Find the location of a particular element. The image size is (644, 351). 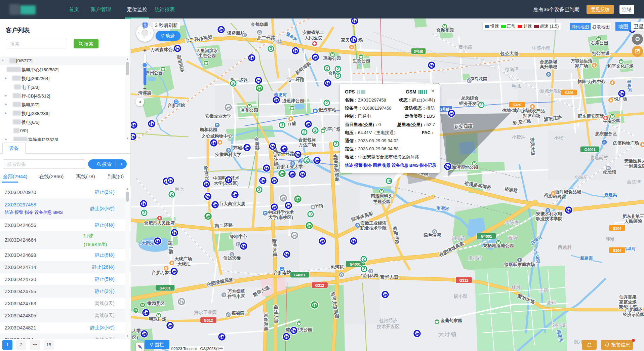

svg-text: 信地·城市广场 is located at coordinates (516, 110).